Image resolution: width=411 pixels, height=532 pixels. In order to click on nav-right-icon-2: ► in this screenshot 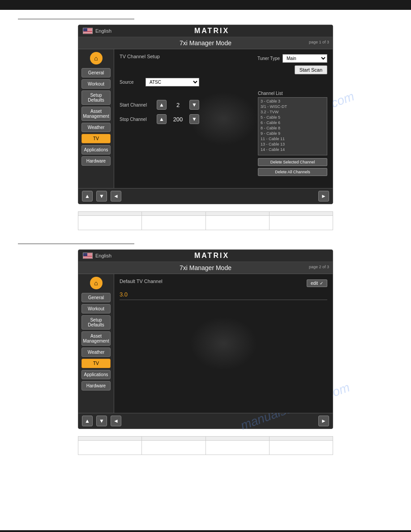, I will do `click(324, 421)`.